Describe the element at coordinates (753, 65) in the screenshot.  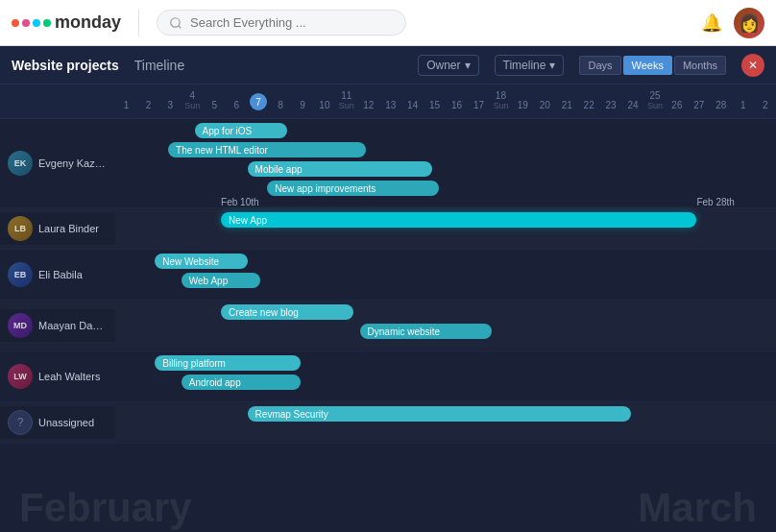
I see `close-timeline-button: ✕` at that location.